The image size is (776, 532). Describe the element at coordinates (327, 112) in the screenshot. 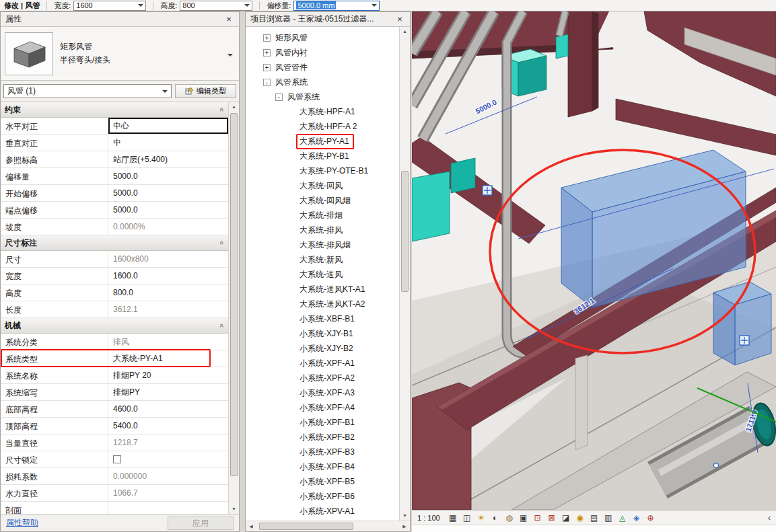

I see `tree-item-label: 大系统-HPF-A1` at that location.